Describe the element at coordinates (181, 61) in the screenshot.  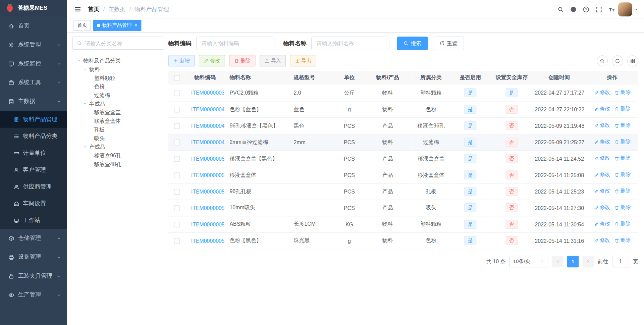
I see `add-button: 新增` at that location.